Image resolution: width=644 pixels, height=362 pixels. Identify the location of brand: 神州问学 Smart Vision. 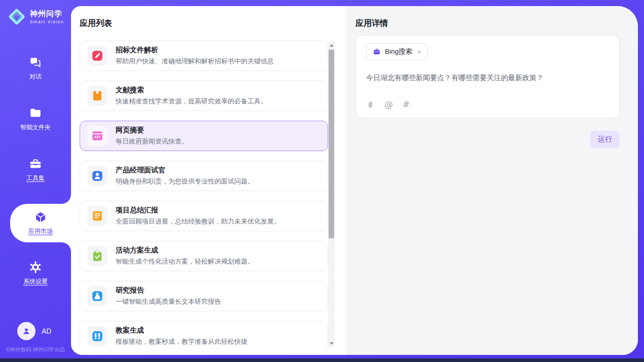
(35, 13).